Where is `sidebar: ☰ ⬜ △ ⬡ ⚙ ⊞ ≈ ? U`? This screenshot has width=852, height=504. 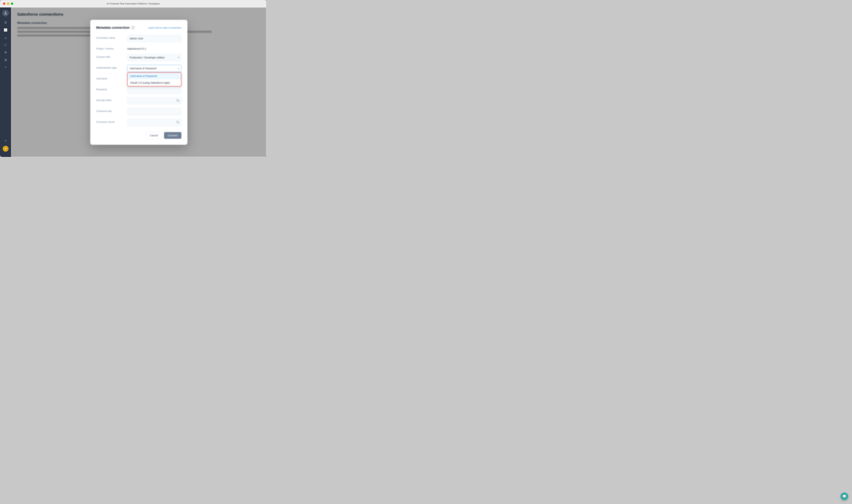 sidebar: ☰ ⬜ △ ⬡ ⚙ ⊞ ≈ ? U is located at coordinates (5, 82).